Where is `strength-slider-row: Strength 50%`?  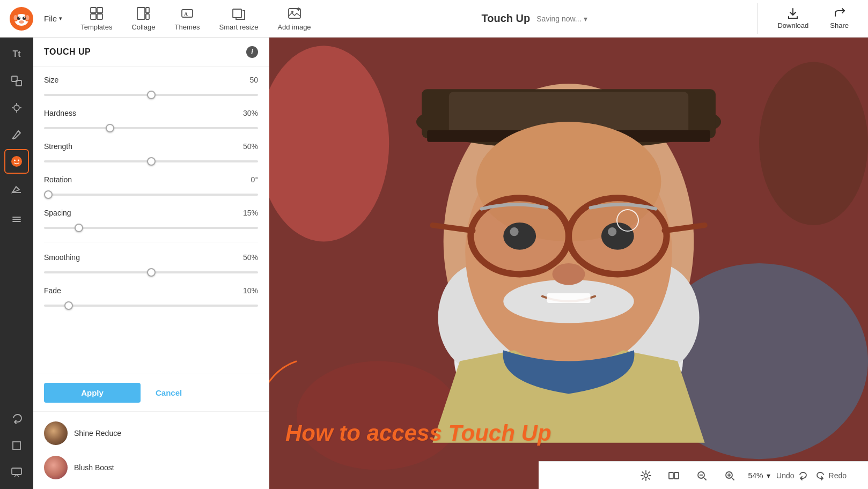 strength-slider-row: Strength 50% is located at coordinates (151, 153).